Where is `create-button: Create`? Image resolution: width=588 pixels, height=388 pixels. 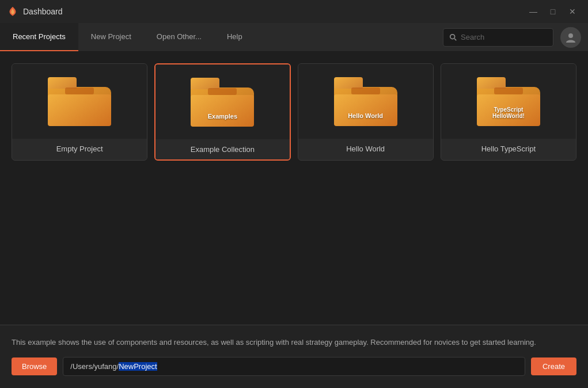
create-button: Create is located at coordinates (554, 366).